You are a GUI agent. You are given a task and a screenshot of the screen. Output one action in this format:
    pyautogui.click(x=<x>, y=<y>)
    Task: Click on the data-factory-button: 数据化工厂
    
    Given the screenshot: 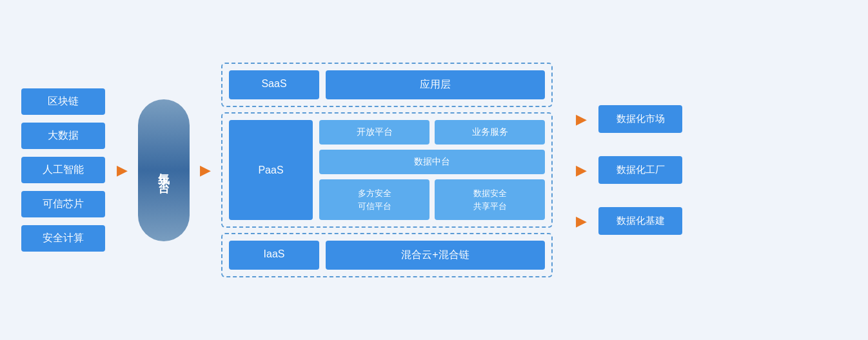 What is the action you would take?
    pyautogui.click(x=640, y=170)
    